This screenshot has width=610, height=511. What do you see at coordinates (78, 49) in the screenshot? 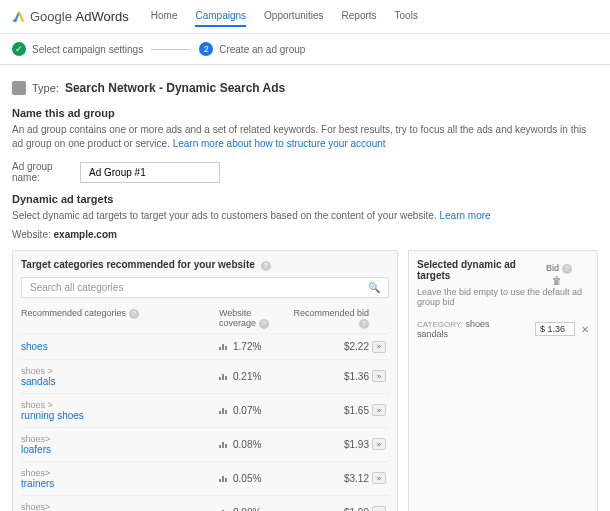
I see `step-1: ✓ Select campaign settings` at bounding box center [78, 49].